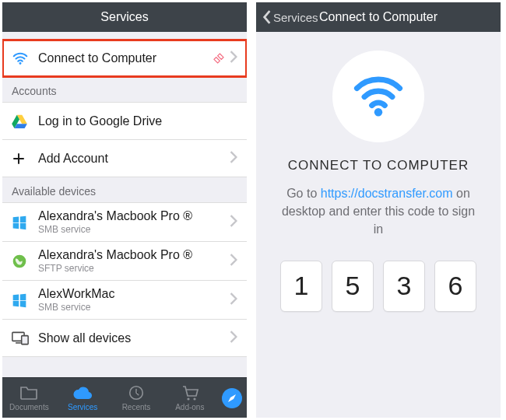  What do you see at coordinates (83, 393) in the screenshot?
I see `cloud-icon` at bounding box center [83, 393].